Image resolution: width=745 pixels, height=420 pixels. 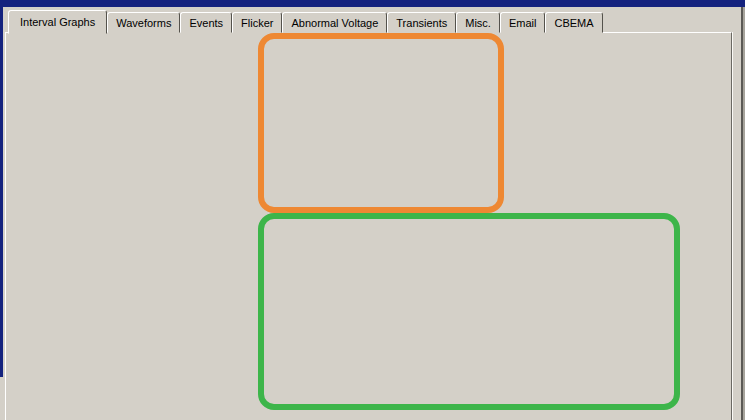 I want to click on tab-label: CBEMA, so click(x=574, y=23).